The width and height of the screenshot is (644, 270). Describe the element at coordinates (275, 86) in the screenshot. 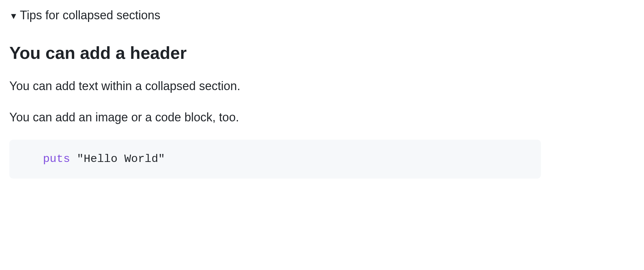

I see `body-paragraph-1: You can add text within a collapsed sect…` at that location.